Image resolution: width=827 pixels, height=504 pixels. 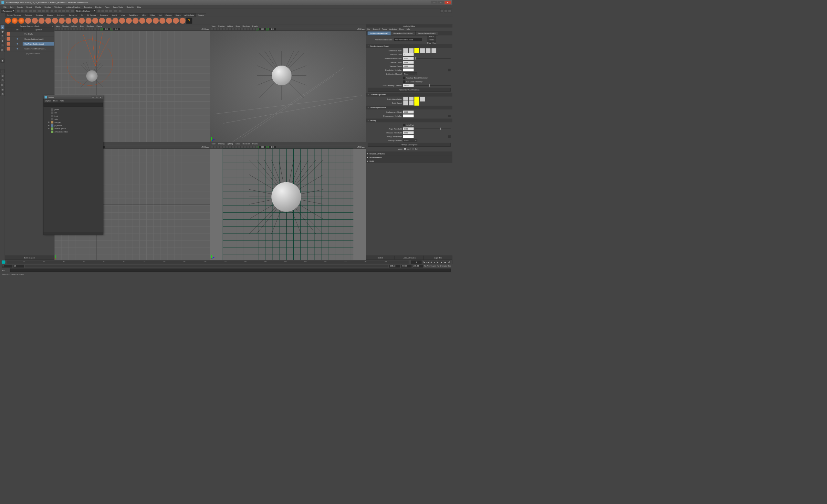 What do you see at coordinates (434, 43) in the screenshot?
I see `hide-button: Hide` at bounding box center [434, 43].